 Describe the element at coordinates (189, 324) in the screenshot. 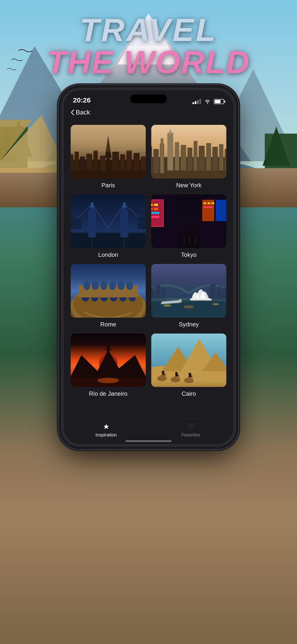

I see `destination-name-sydney: Sydney` at that location.